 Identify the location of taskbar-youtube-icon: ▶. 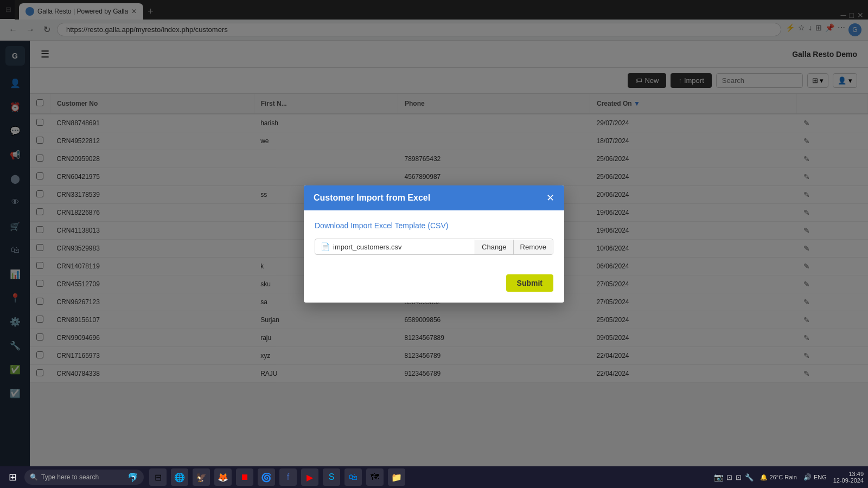
(310, 477).